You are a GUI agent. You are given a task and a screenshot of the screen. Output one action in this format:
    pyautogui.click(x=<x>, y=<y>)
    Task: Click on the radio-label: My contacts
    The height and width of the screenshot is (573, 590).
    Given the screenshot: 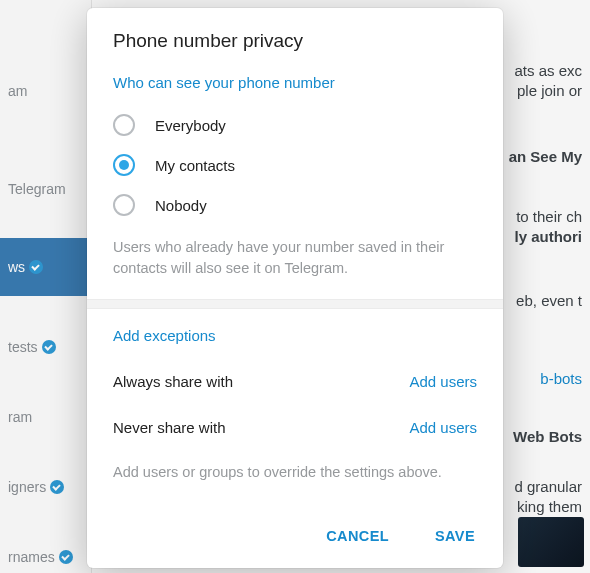 What is the action you would take?
    pyautogui.click(x=195, y=166)
    